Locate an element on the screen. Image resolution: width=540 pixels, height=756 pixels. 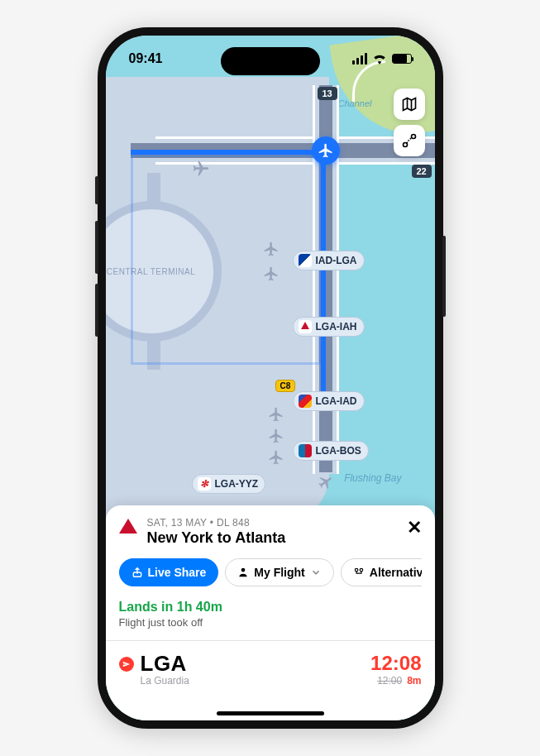
battery-icon is located at coordinates (402, 59).